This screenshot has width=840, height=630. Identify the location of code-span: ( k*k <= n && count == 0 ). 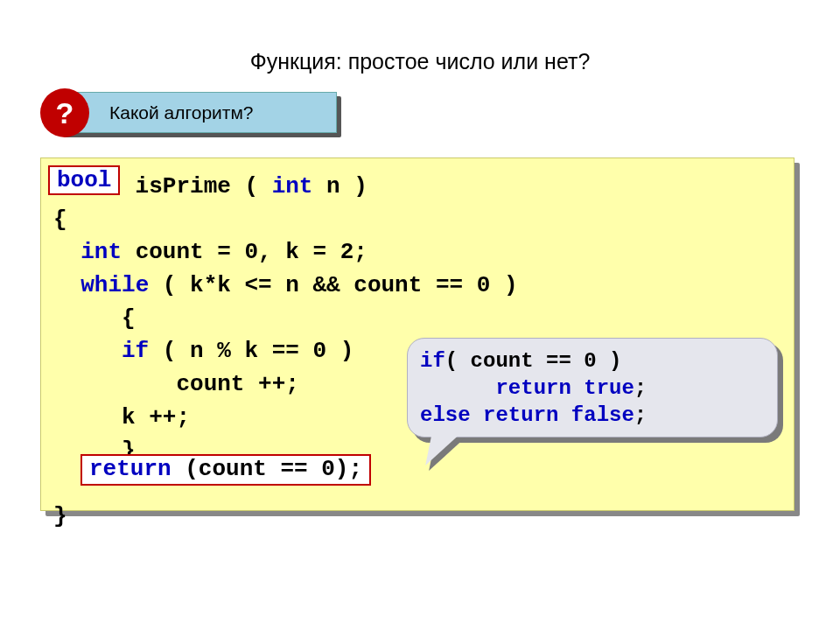
(332, 285).